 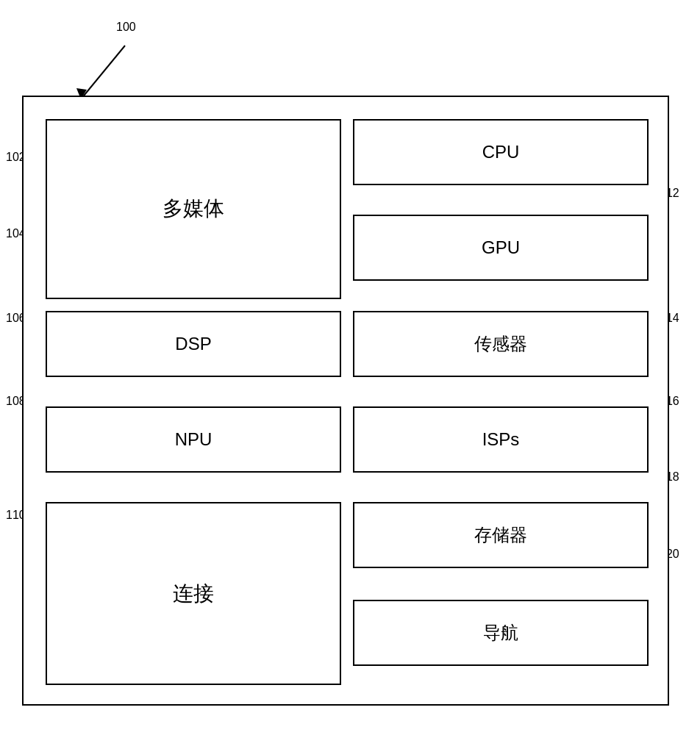 What do you see at coordinates (193, 440) in the screenshot?
I see `npu-box: NPU` at bounding box center [193, 440].